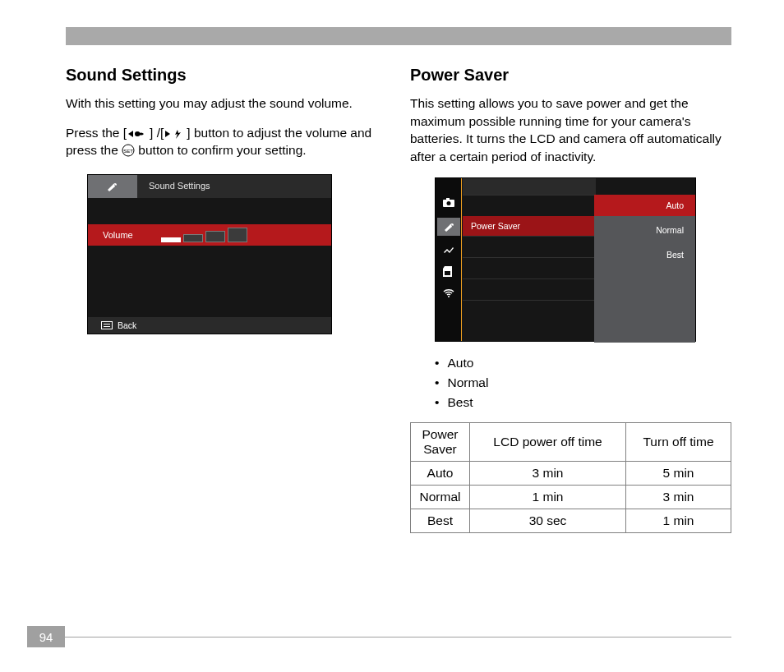 The width and height of the screenshot is (784, 672). I want to click on table-row: Best 30 sec 1 min, so click(571, 521).